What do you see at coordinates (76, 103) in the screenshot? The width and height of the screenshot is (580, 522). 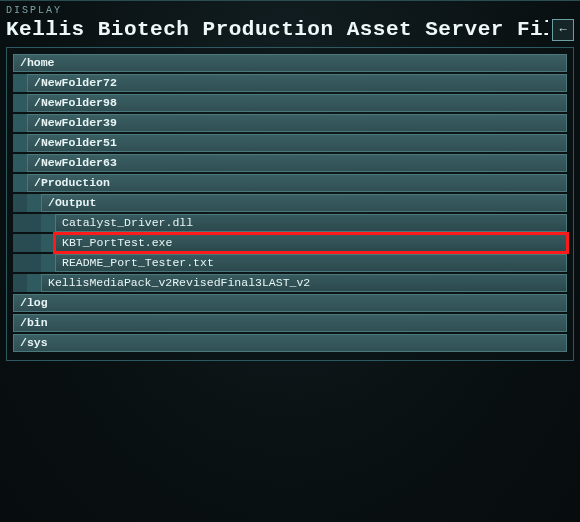 I see `folder-label: /NewFolder98` at bounding box center [76, 103].